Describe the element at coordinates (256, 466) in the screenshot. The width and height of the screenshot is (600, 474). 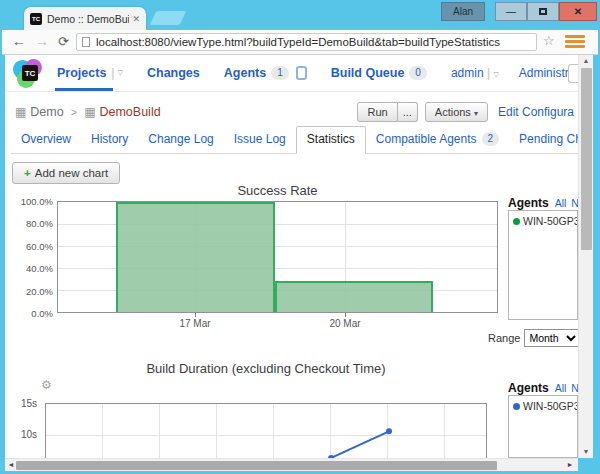
I see `horizontal-scroll-thumb` at that location.